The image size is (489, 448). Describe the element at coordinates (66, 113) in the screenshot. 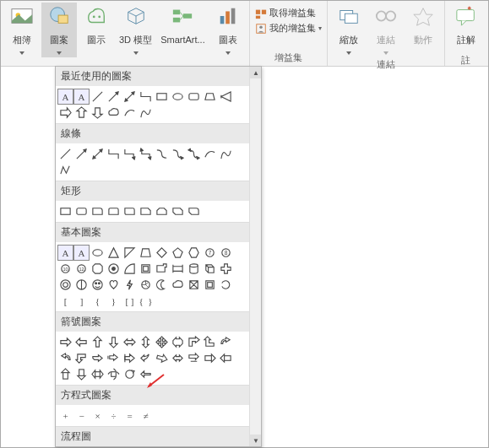

I see `shape-arrow-r` at that location.